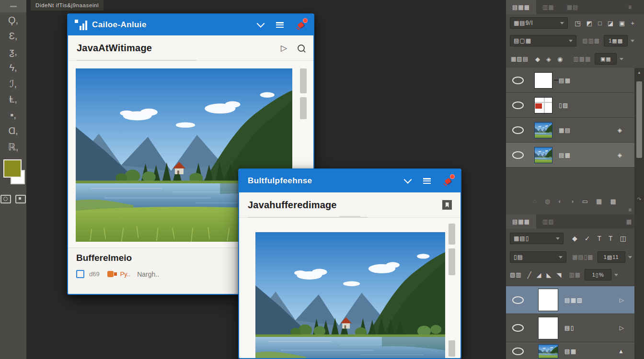  What do you see at coordinates (598, 275) in the screenshot?
I see `flow-value: 1▯%` at bounding box center [598, 275].